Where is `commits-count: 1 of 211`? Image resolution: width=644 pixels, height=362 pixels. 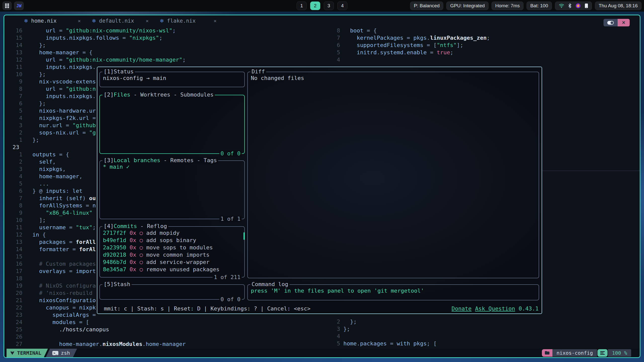 commits-count: 1 of 211 is located at coordinates (227, 277).